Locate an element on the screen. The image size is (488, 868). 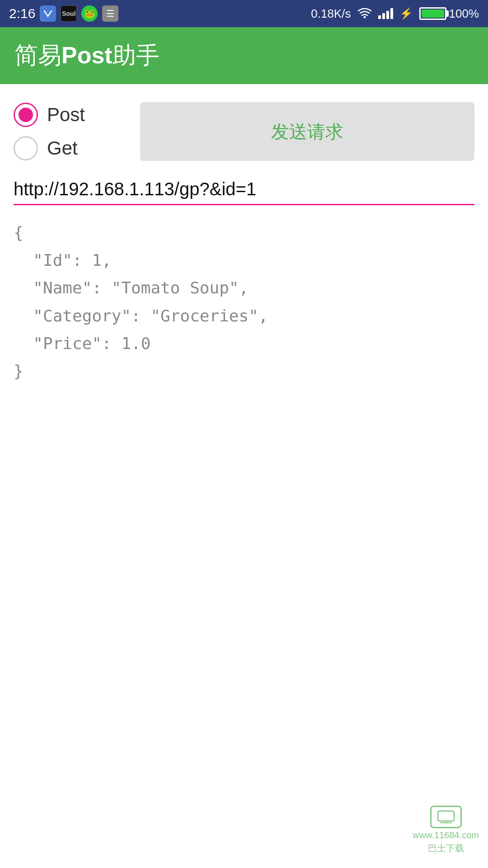
network-speed: 0.18K/s is located at coordinates (331, 14).